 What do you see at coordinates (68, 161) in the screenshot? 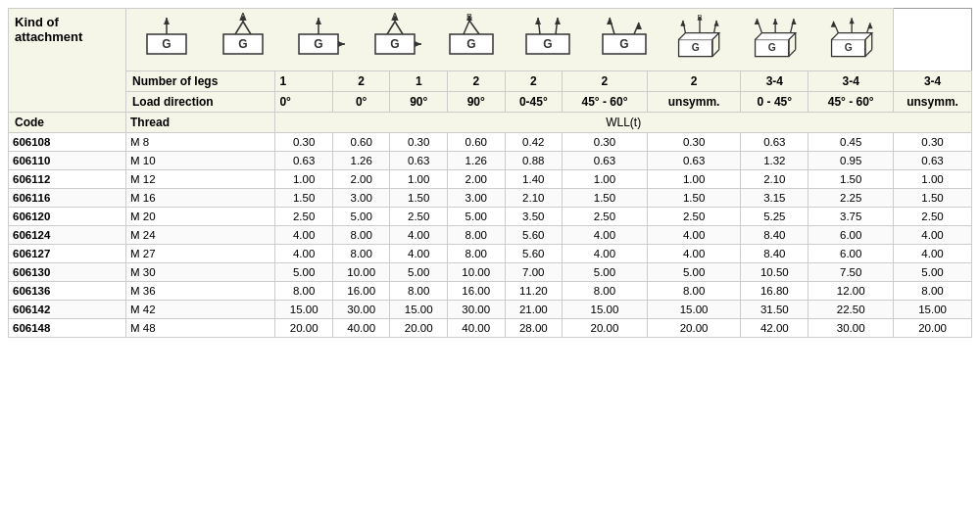
I see `code-606110: 606110` at bounding box center [68, 161].